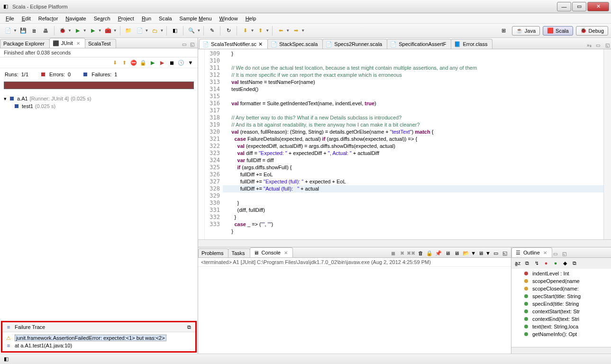  Describe the element at coordinates (134, 63) in the screenshot. I see `show-failures-only-button: ⛔` at that location.